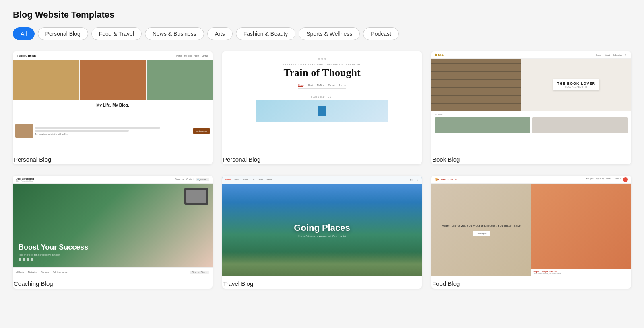 This screenshot has height=328, width=644. I want to click on travel-nav-about: About, so click(237, 180).